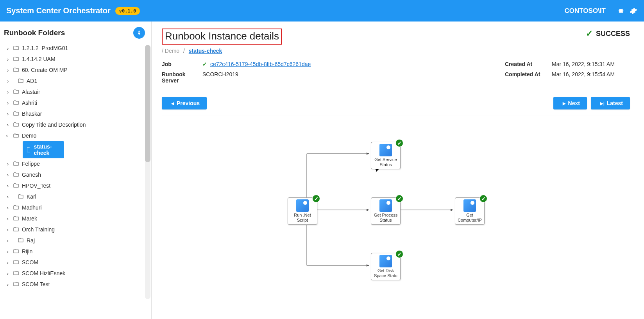 The height and width of the screenshot is (319, 644). I want to click on chevron-right-icon: ⌄, so click(8, 136).